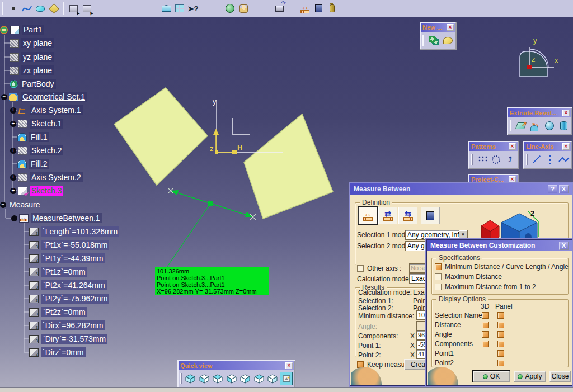 This screenshot has width=573, height=392. Describe the element at coordinates (44, 97) in the screenshot. I see `tree-item-geometrical-set: − Geometrical Set.1` at that location.